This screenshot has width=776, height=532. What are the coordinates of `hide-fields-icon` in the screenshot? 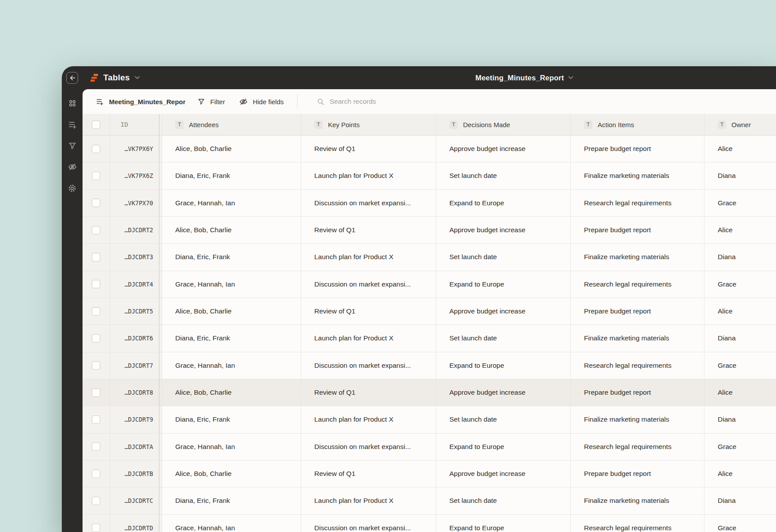 It's located at (72, 167).